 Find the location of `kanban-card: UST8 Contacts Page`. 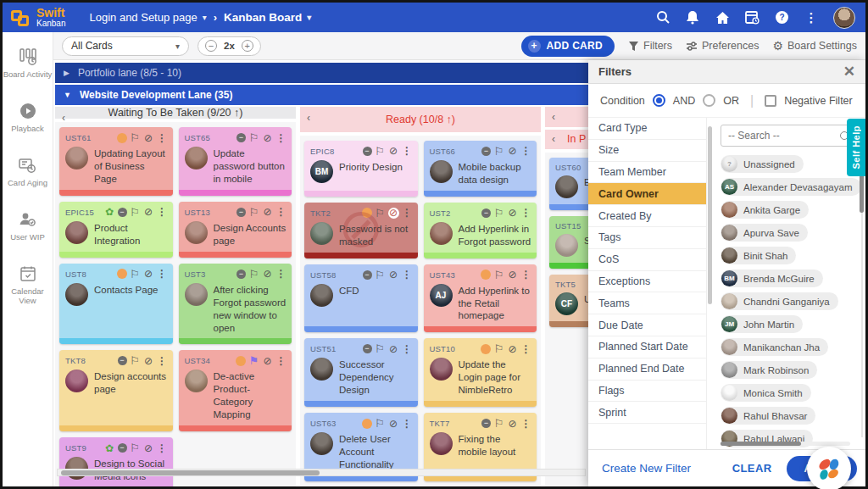

kanban-card: UST8 Contacts Page is located at coordinates (116, 304).